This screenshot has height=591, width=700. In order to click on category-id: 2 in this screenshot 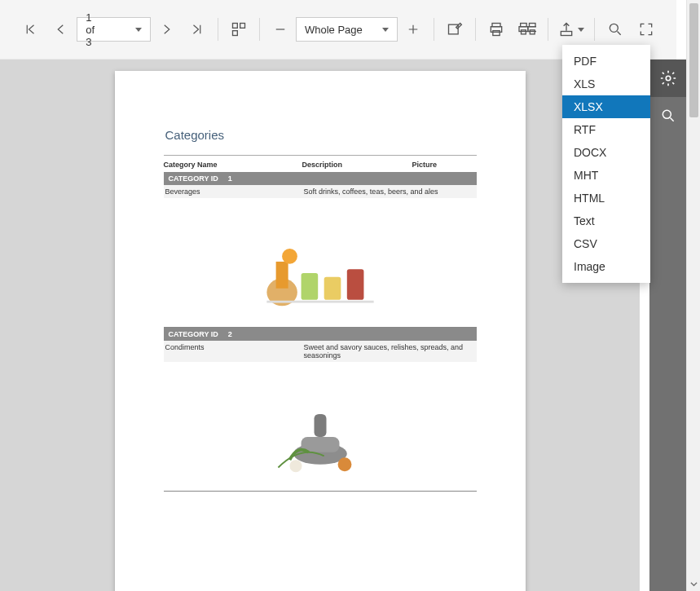, I will do `click(230, 334)`.